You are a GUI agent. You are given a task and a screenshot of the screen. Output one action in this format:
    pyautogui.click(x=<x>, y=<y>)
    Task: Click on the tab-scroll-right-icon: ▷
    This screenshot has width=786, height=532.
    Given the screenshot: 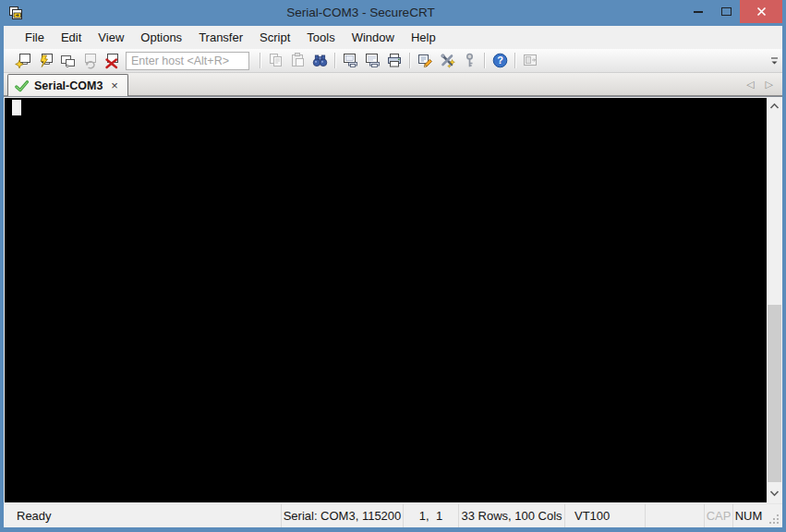 What is the action you would take?
    pyautogui.click(x=769, y=85)
    